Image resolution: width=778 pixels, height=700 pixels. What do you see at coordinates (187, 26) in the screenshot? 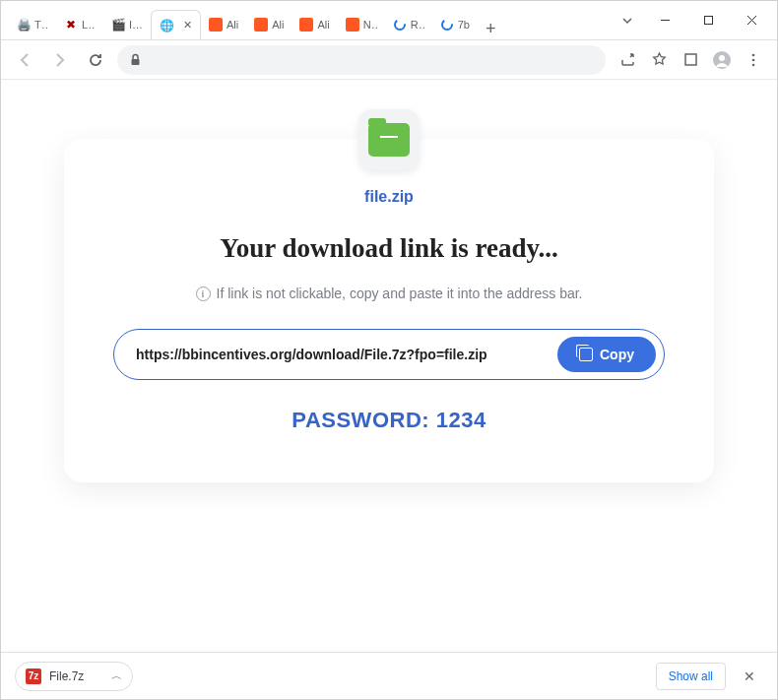
I see `close-icon: ✕` at bounding box center [187, 26].